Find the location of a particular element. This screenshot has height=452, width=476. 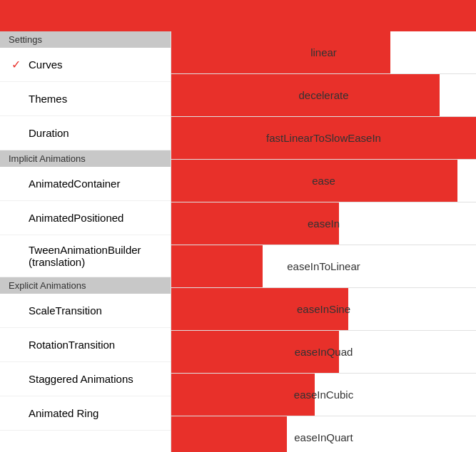

sidebar-section-header: Implicit Animations is located at coordinates (86, 158).